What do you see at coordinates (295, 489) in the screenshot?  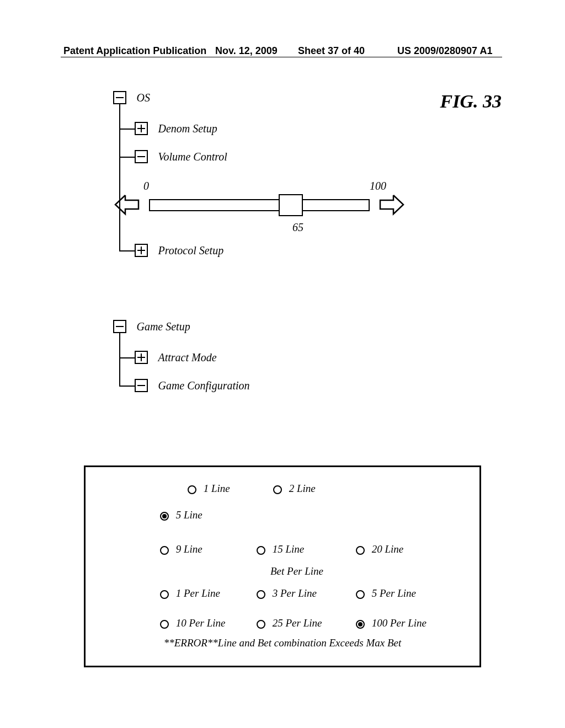 I see `lines-2-radio: 2 Line` at bounding box center [295, 489].